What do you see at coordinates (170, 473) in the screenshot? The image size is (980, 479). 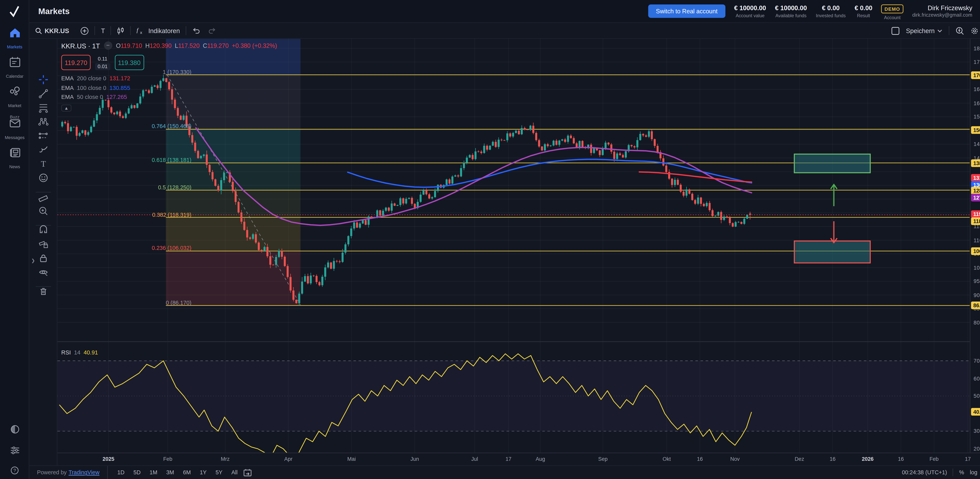 I see `range-button-3m: 3M` at bounding box center [170, 473].